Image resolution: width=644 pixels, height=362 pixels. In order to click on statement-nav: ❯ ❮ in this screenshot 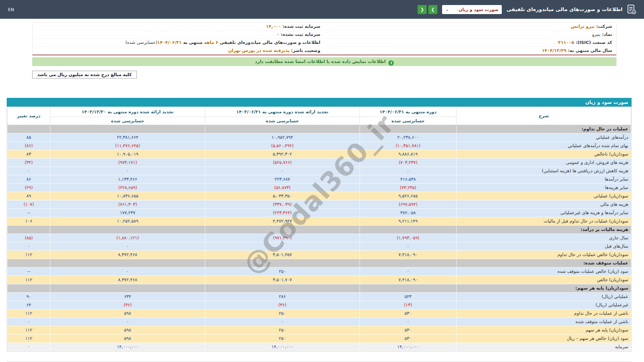, I will do `click(427, 9)`.